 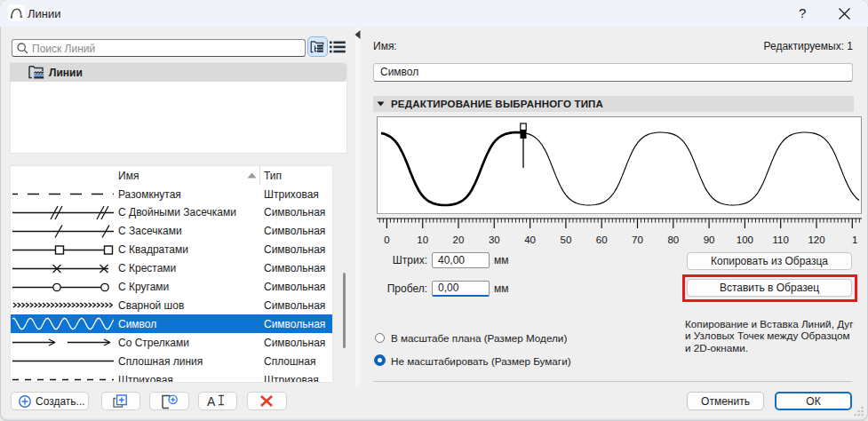 What do you see at coordinates (638, 240) in the screenshot?
I see `svg-text: 70` at bounding box center [638, 240].